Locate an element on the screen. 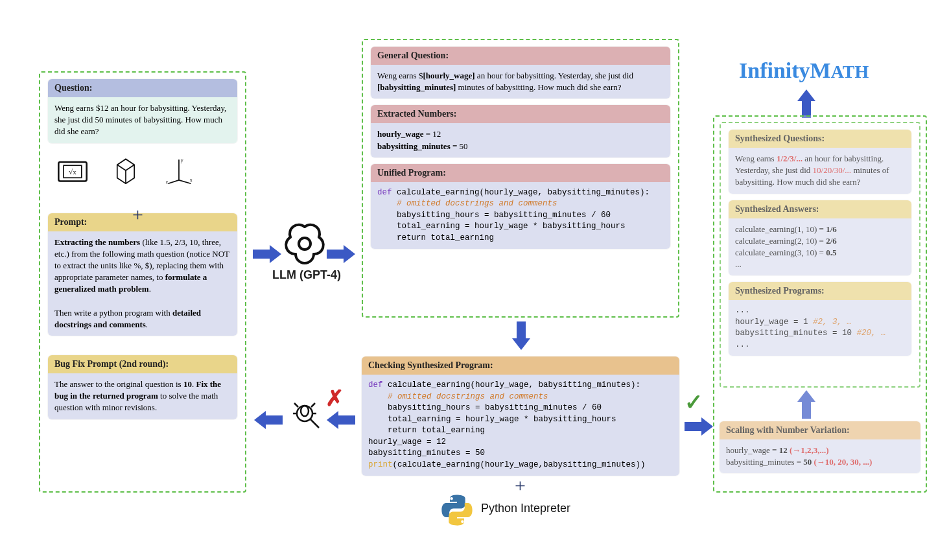  arrow-center-down is located at coordinates (521, 336).